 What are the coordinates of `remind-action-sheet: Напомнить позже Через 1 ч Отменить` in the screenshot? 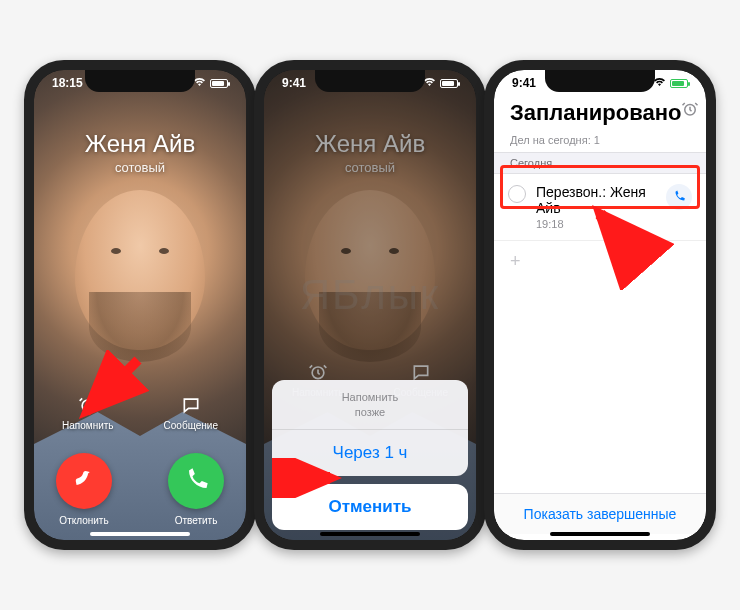 It's located at (370, 455).